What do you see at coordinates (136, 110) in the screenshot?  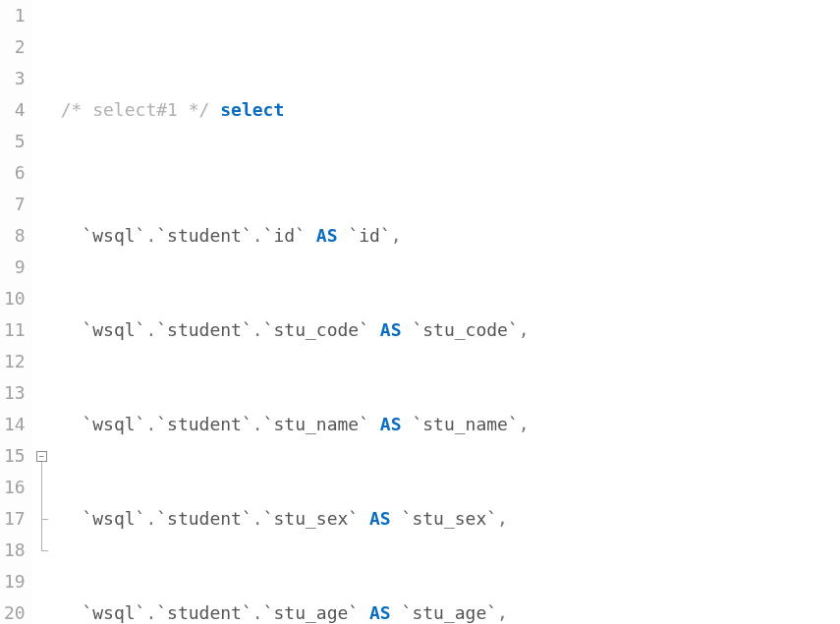 I see `comment: /* select#1 */` at bounding box center [136, 110].